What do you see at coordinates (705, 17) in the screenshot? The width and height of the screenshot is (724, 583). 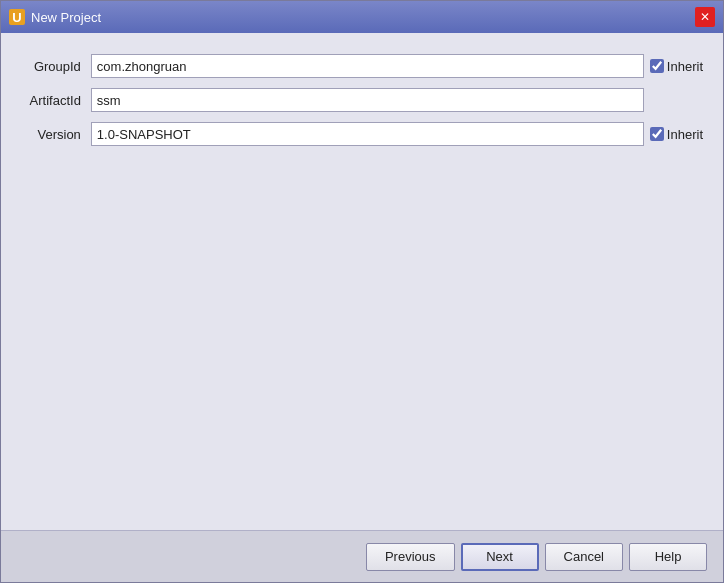 I see `close-button: ✕` at bounding box center [705, 17].